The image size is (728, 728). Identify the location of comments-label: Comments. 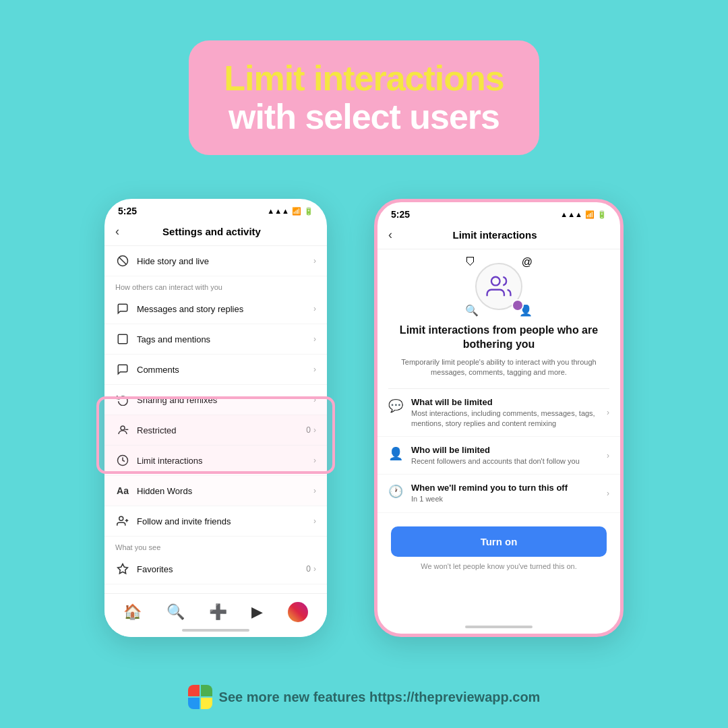
(225, 369).